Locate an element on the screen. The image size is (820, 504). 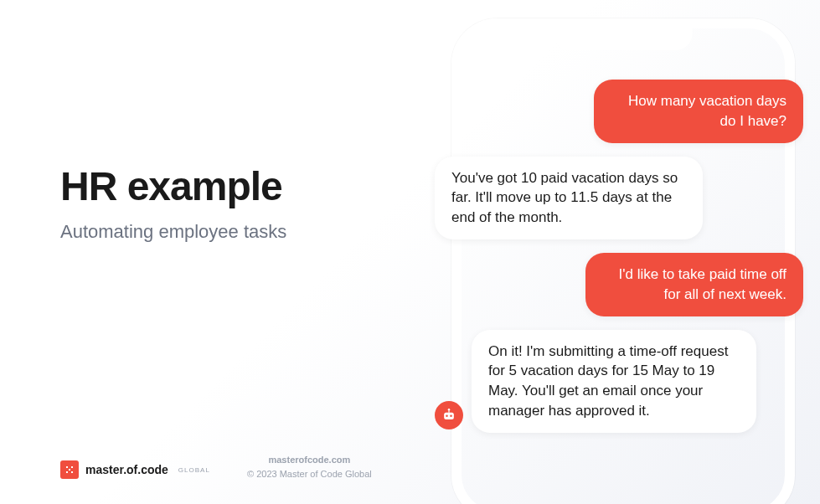
brand-footer: master.of.code GLOBAL is located at coordinates (136, 470).